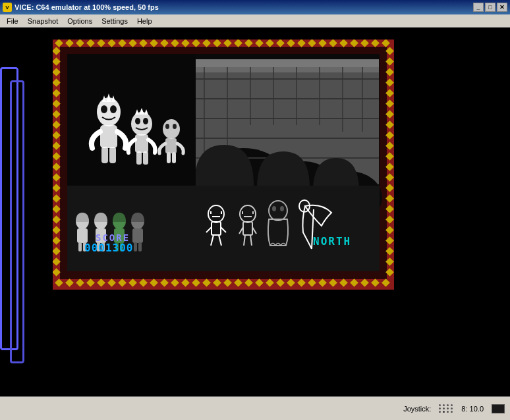  Describe the element at coordinates (109, 248) in the screenshot. I see `svg-text: 0001300` at that location.